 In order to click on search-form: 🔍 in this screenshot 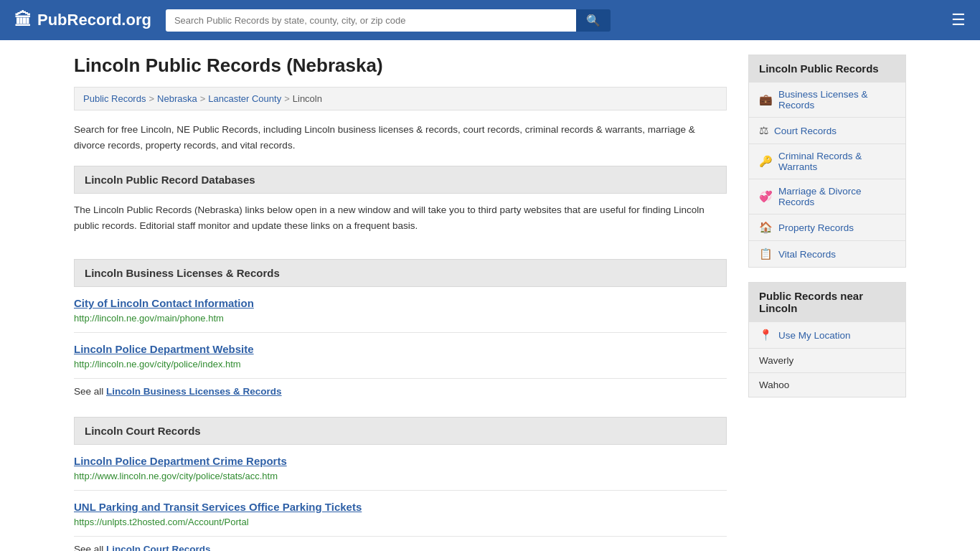, I will do `click(388, 20)`.